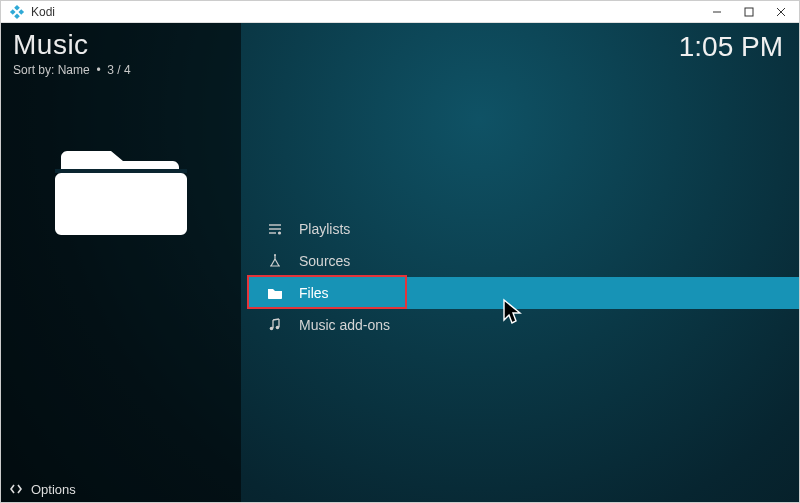 This screenshot has width=800, height=503. What do you see at coordinates (749, 12) in the screenshot?
I see `maximize-button` at bounding box center [749, 12].